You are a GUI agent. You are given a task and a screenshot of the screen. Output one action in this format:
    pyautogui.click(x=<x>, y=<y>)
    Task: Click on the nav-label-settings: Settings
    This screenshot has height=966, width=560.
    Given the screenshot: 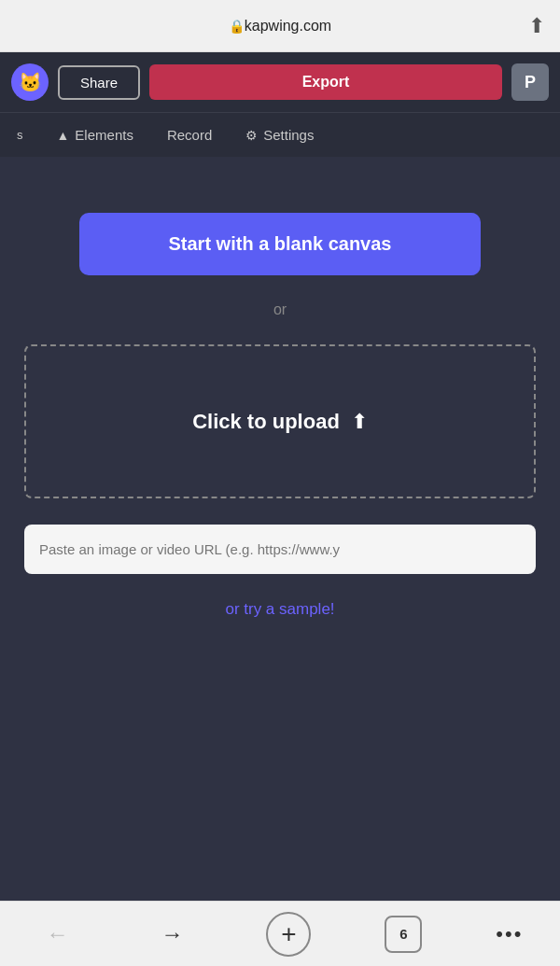 What is the action you would take?
    pyautogui.click(x=288, y=134)
    